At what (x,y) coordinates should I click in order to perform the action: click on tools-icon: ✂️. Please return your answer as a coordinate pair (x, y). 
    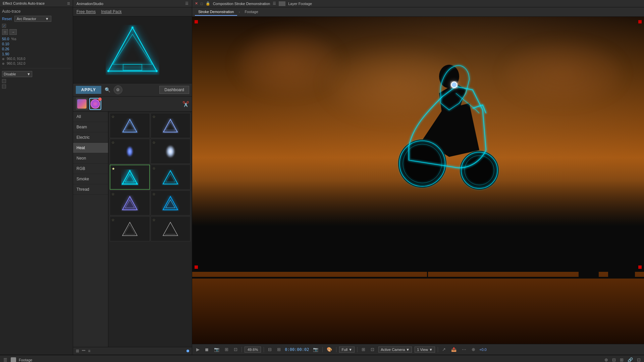
    Looking at the image, I should click on (186, 104).